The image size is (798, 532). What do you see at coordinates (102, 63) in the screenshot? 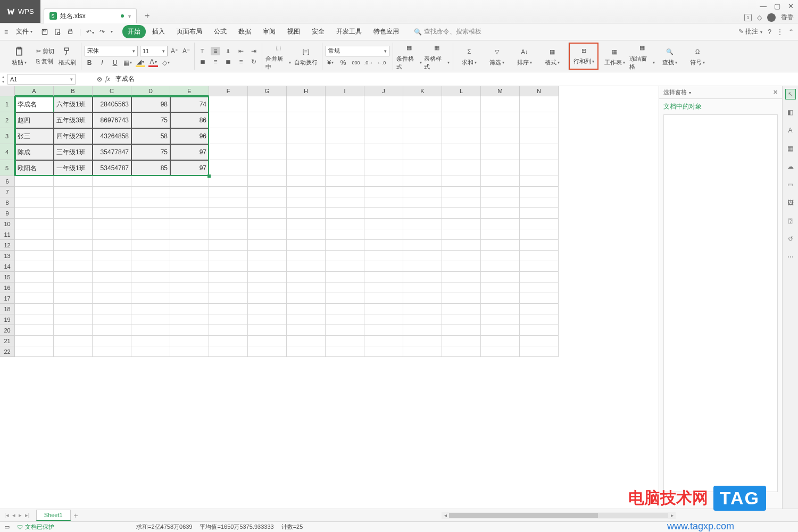
I see `italic-icon: I` at bounding box center [102, 63].